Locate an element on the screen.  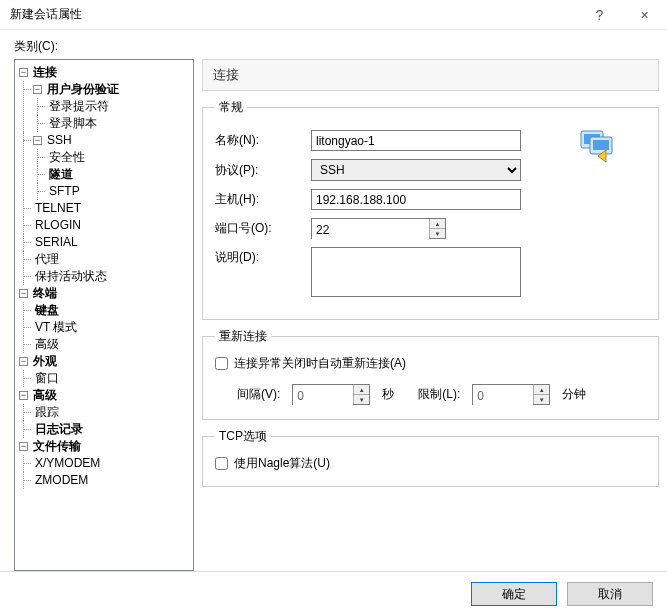
tcp-group: TCP选项 使用Nagle算法(U) is located at coordinates (430, 458).